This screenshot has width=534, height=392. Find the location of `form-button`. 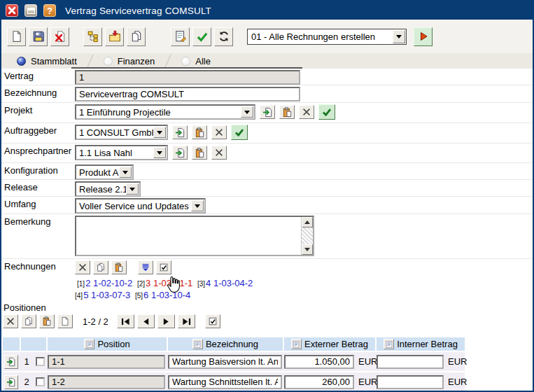

form-button is located at coordinates (181, 36).